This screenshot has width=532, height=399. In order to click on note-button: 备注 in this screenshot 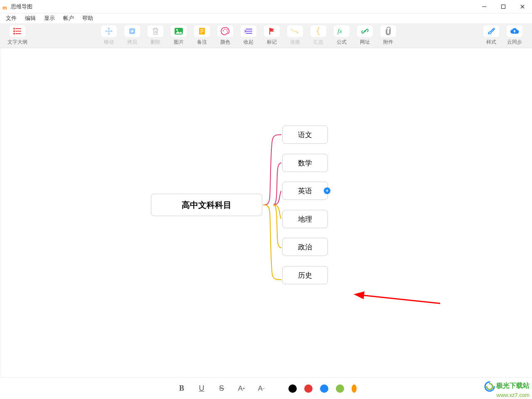, I will do `click(202, 36)`.